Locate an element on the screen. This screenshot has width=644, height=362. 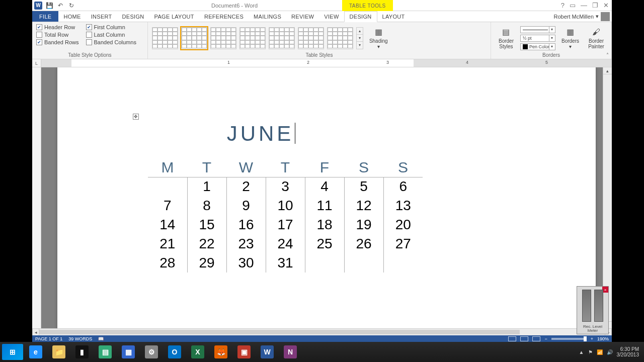
tray-network-icon: 📶 is located at coordinates (600, 352).